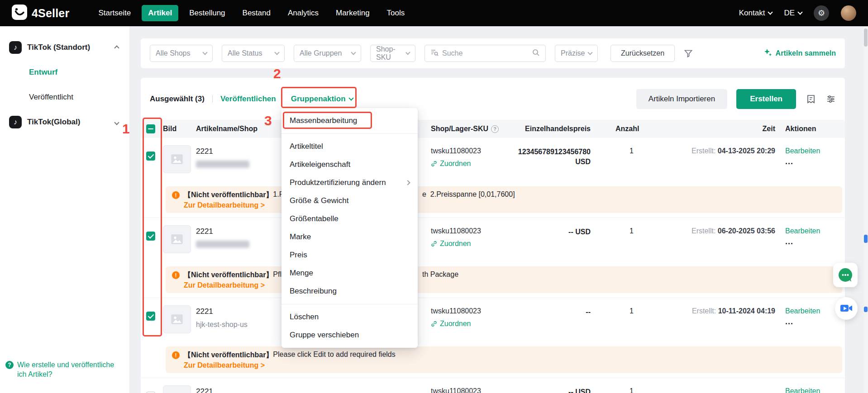  Describe the element at coordinates (277, 74) in the screenshot. I see `annotation-step-2: 2` at that location.